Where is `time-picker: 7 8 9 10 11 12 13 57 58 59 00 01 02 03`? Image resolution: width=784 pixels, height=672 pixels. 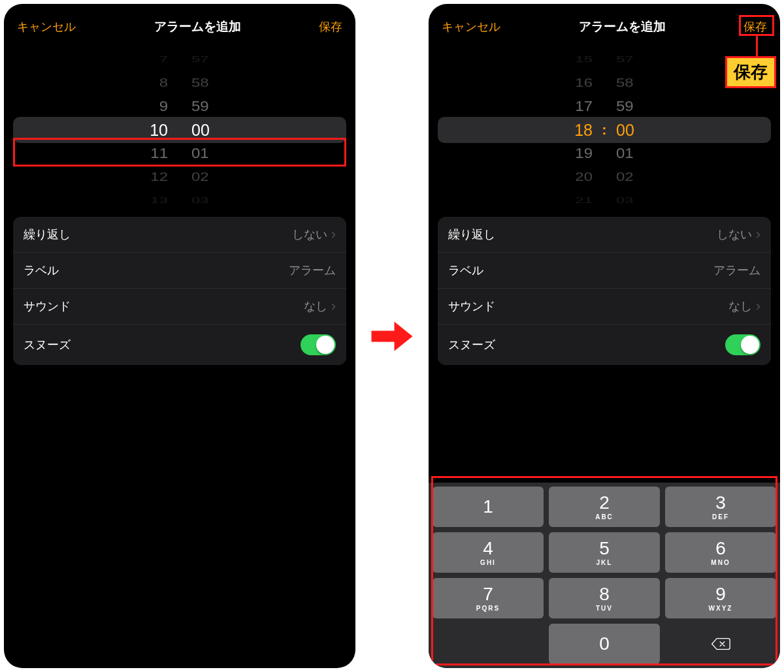
time-picker: 7 8 9 10 11 12 13 57 58 59 00 01 02 03 is located at coordinates (180, 130).